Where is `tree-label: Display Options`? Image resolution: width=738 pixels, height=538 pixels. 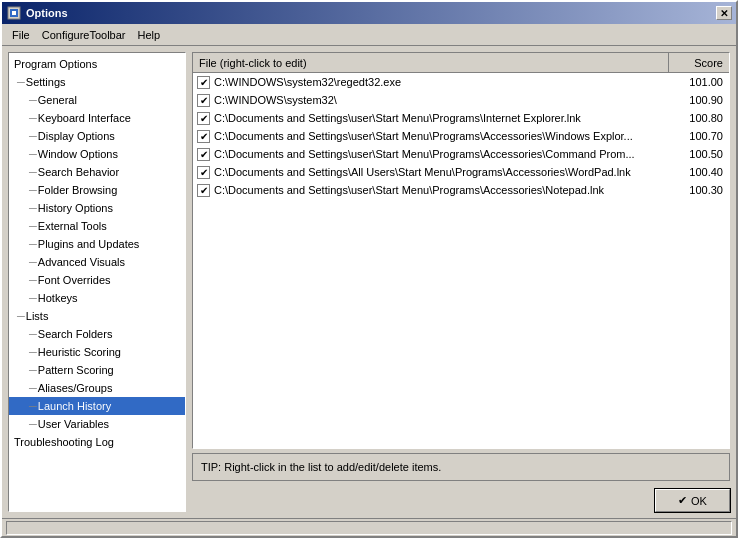
tree-label: Display Options is located at coordinates (76, 136).